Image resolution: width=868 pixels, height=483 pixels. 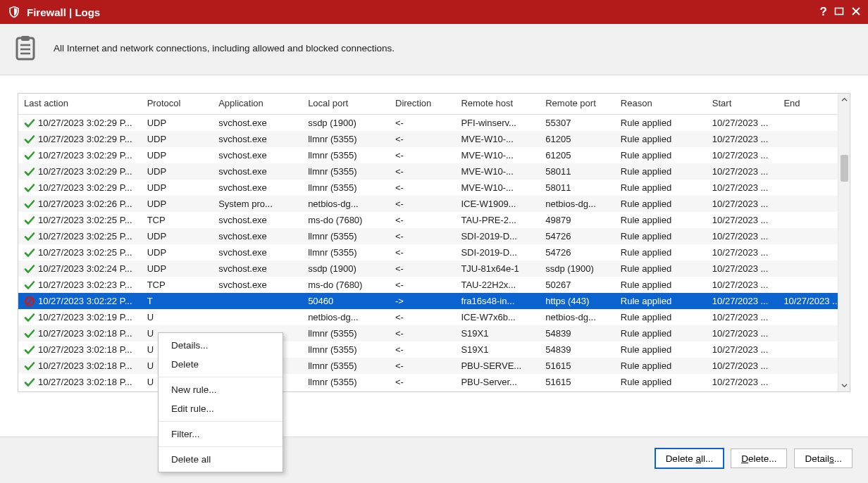 What do you see at coordinates (423, 104) in the screenshot?
I see `col-direction: Direction` at bounding box center [423, 104].